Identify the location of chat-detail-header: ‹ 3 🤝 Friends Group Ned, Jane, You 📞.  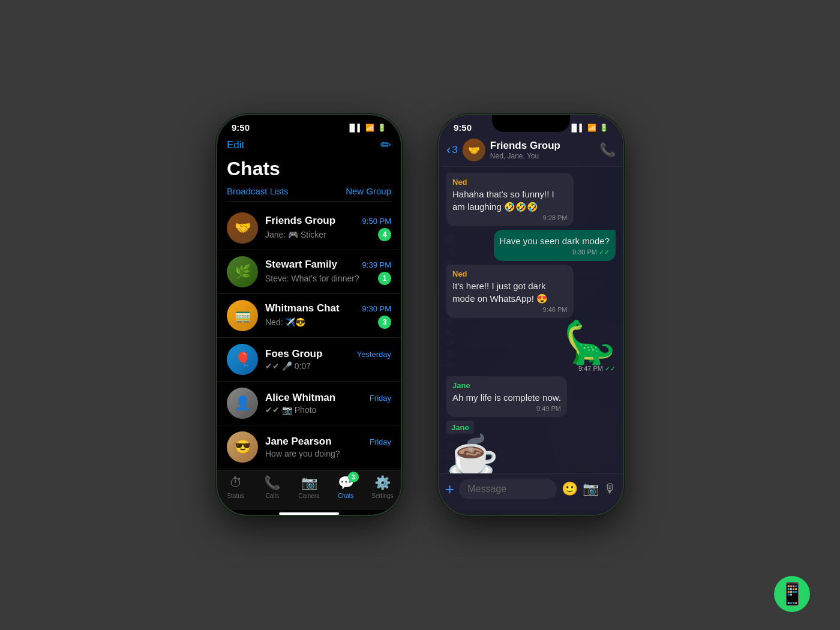
(531, 151).